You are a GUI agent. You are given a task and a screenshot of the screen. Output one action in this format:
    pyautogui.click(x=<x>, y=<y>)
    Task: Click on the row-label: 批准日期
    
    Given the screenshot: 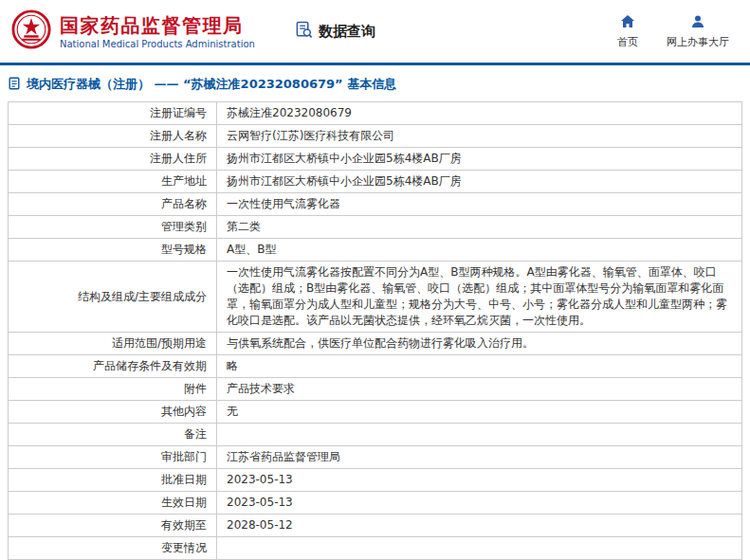 What is the action you would take?
    pyautogui.click(x=113, y=480)
    